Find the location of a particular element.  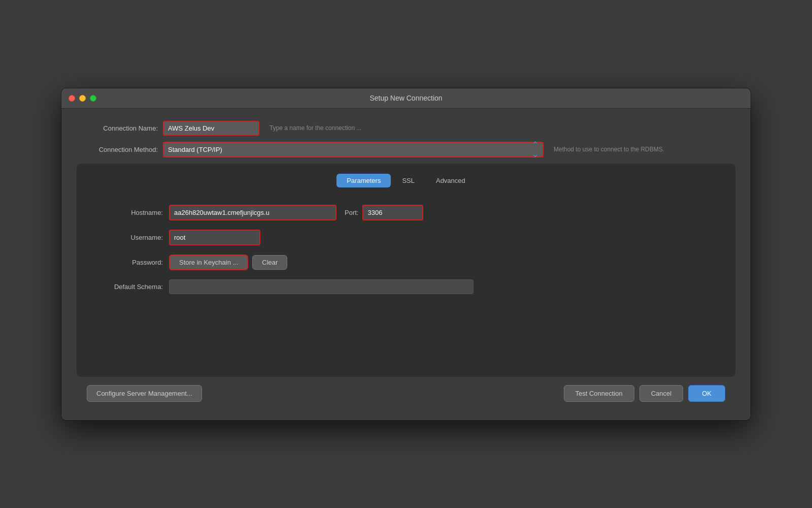

username-label: Username: is located at coordinates (130, 238).